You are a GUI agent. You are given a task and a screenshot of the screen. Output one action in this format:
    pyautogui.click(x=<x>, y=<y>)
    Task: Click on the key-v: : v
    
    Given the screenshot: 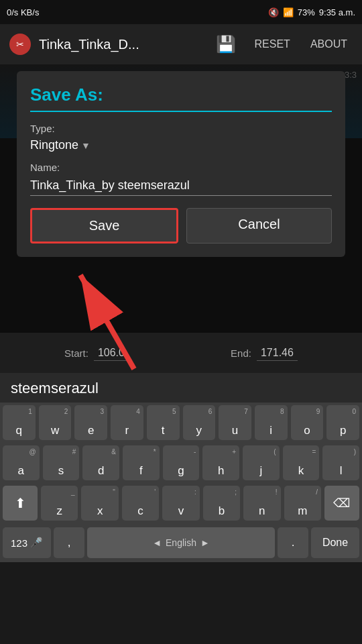 What is the action you would take?
    pyautogui.click(x=181, y=503)
    